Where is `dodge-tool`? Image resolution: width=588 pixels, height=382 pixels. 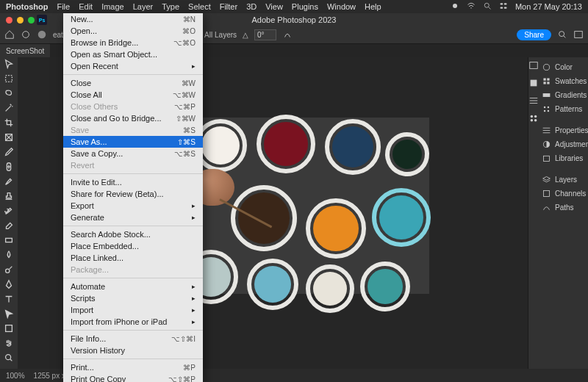 dodge-tool is located at coordinates (9, 270).